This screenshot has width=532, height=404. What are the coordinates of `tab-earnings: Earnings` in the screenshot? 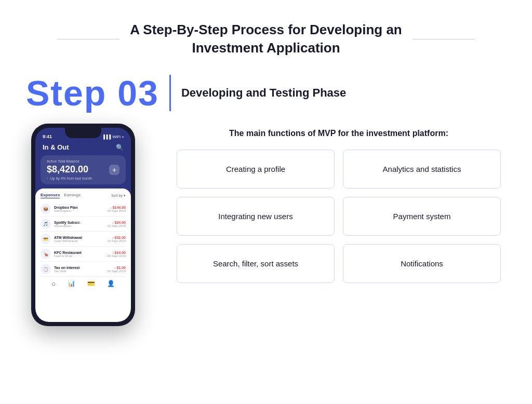 It's located at (72, 195).